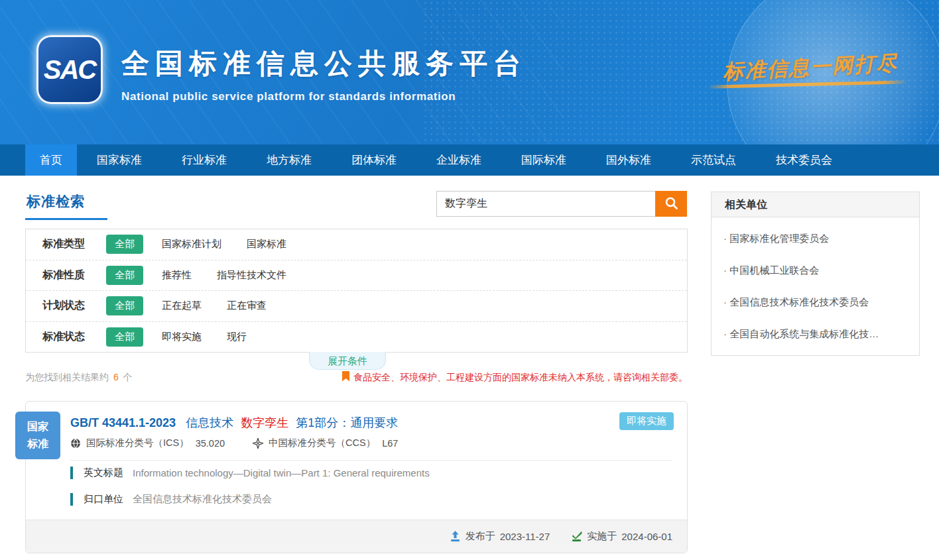 The height and width of the screenshot is (560, 939). I want to click on nav-tab-industry-standards: 行业标准, so click(204, 160).